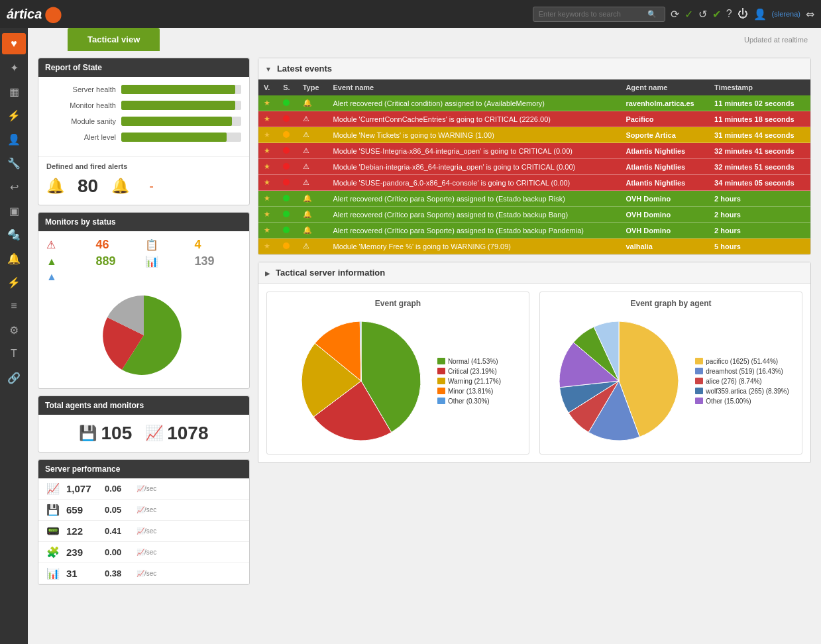 Image resolution: width=821 pixels, height=644 pixels. I want to click on cell-timestamp: 11 minutes 18 seconds, so click(759, 119).